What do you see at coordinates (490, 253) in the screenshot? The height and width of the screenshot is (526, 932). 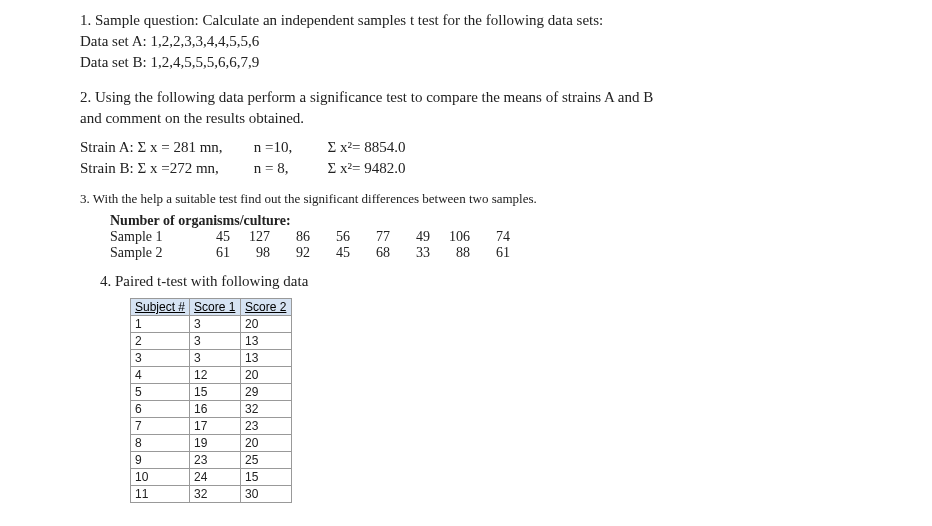 I see `sample2-v7: 61` at bounding box center [490, 253].